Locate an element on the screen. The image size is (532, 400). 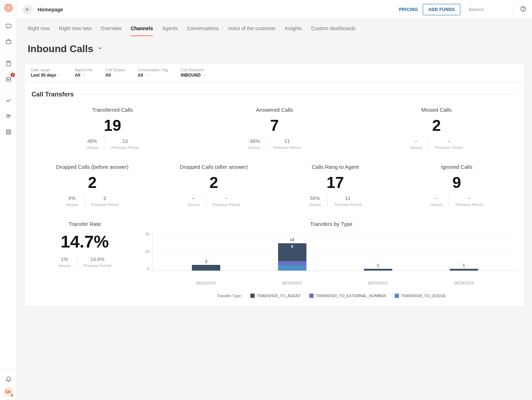
metric-value: 17 is located at coordinates (336, 183).